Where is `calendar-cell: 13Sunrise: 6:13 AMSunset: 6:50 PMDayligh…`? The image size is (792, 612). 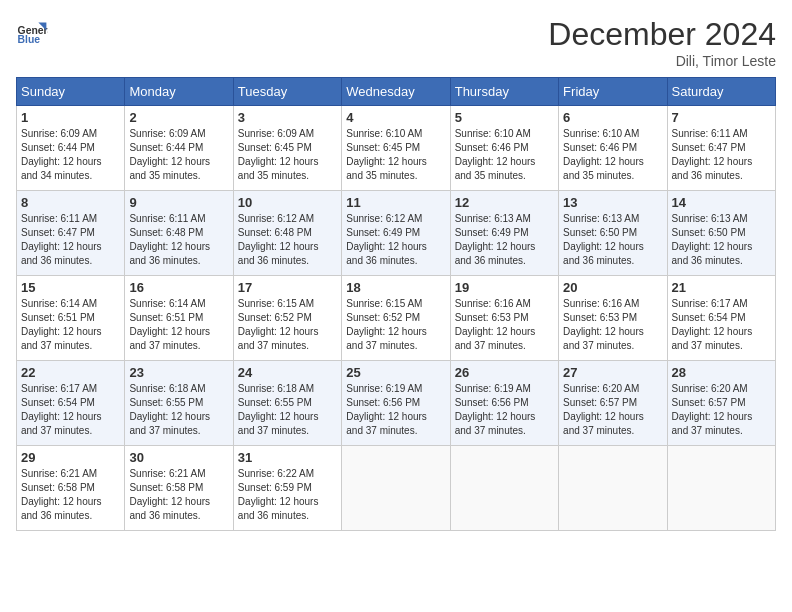 calendar-cell: 13Sunrise: 6:13 AMSunset: 6:50 PMDayligh… is located at coordinates (613, 234).